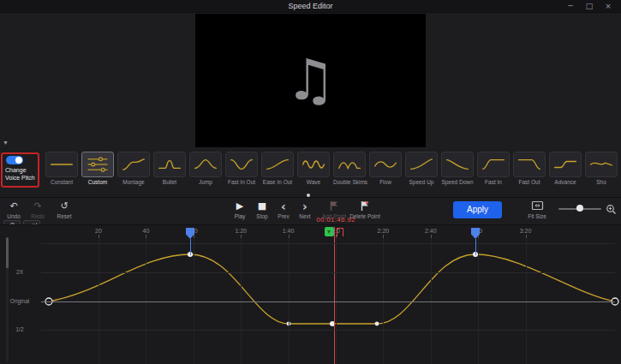 The image size is (621, 364). Describe the element at coordinates (476, 247) in the screenshot. I see `keyframe-marker-line` at that location.